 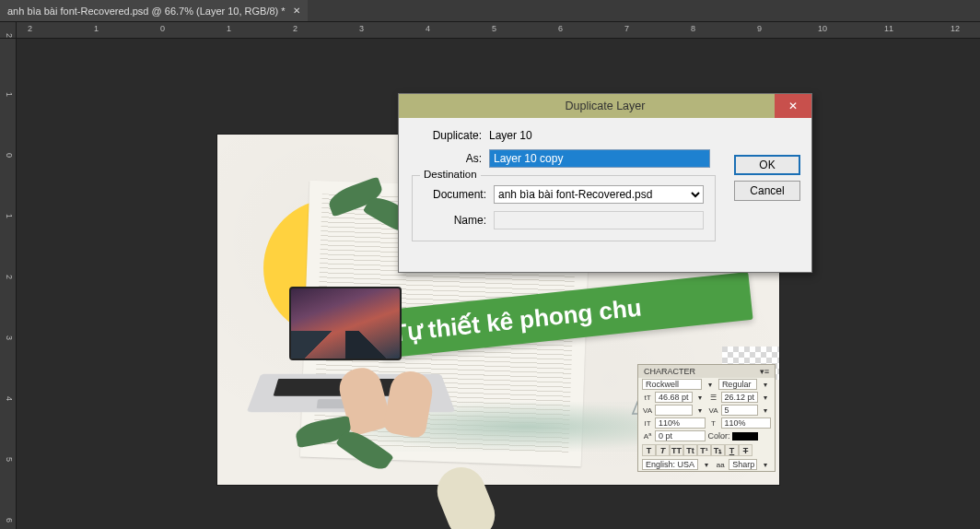 What do you see at coordinates (498, 30) in the screenshot?
I see `horizontal-ruler: 2 1 0 1 2 3 4 5 6 7 8 9 10 11 12` at bounding box center [498, 30].